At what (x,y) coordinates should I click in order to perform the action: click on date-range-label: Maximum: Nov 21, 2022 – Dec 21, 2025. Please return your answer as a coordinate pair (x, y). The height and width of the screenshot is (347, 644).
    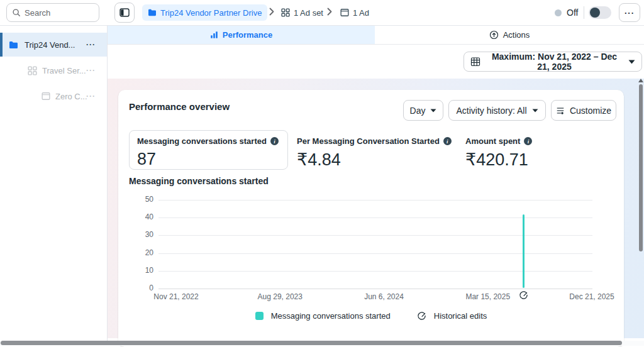
    Looking at the image, I should click on (555, 62).